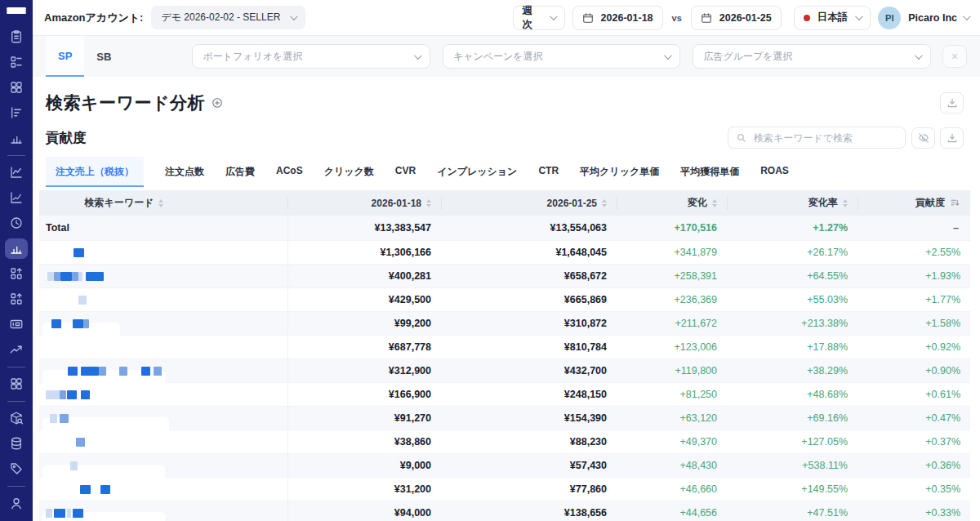 This screenshot has width=980, height=521. Describe the element at coordinates (792, 299) in the screenshot. I see `table-cell: +55.03%` at that location.